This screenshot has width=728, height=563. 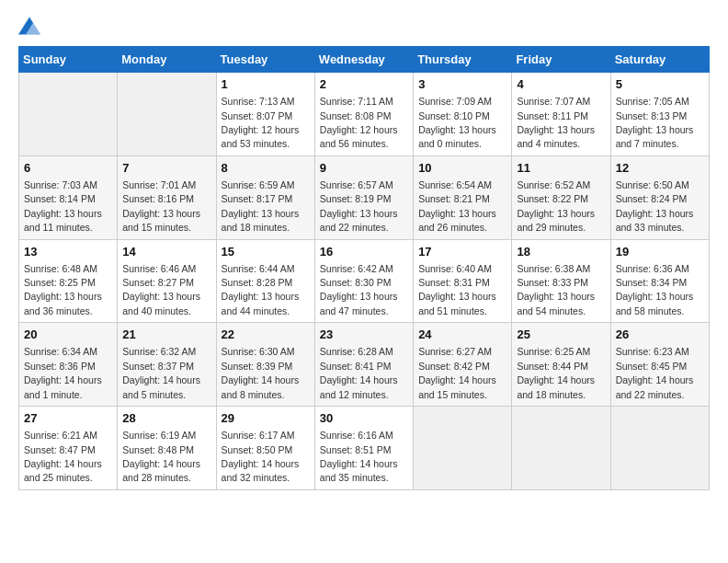 What do you see at coordinates (660, 197) in the screenshot?
I see `calendar-day-cell: 12 Sunrise: 6:50 AM Sunset: 8:24 PM Dayl…` at bounding box center [660, 197].